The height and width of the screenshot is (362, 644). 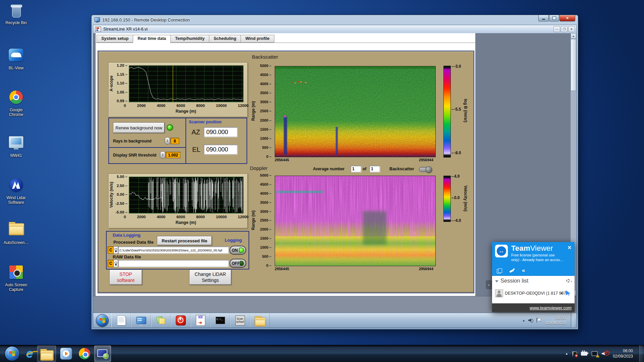 What do you see at coordinates (258, 39) in the screenshot?
I see `tab-wind-profile: Wind profile` at bounding box center [258, 39].